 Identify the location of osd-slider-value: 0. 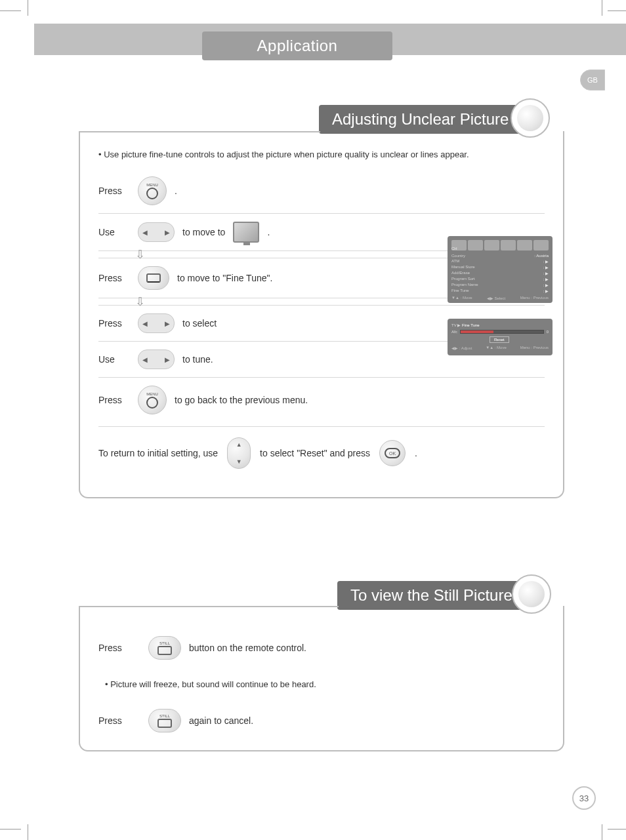
(547, 332).